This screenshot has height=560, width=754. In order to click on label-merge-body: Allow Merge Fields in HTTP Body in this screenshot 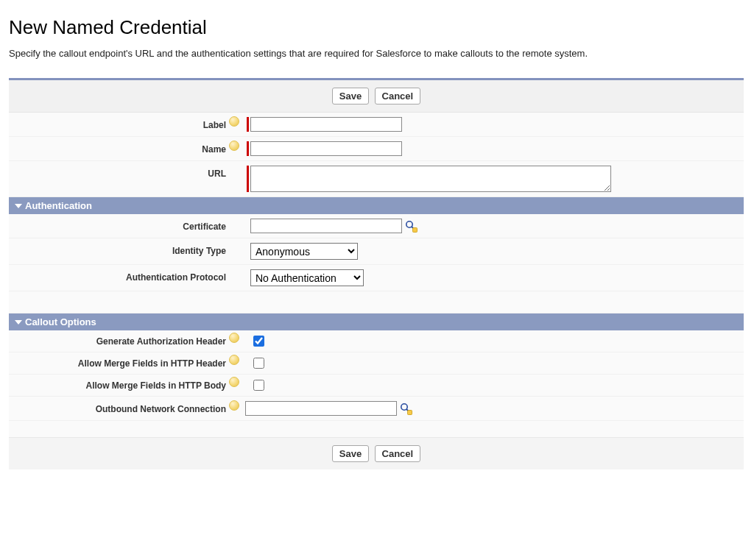, I will do `click(118, 384)`.